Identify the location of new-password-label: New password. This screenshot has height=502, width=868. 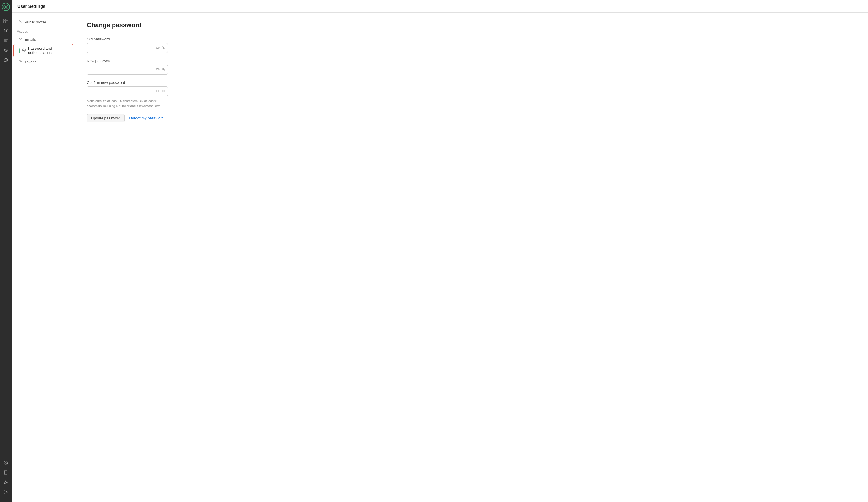
(472, 61).